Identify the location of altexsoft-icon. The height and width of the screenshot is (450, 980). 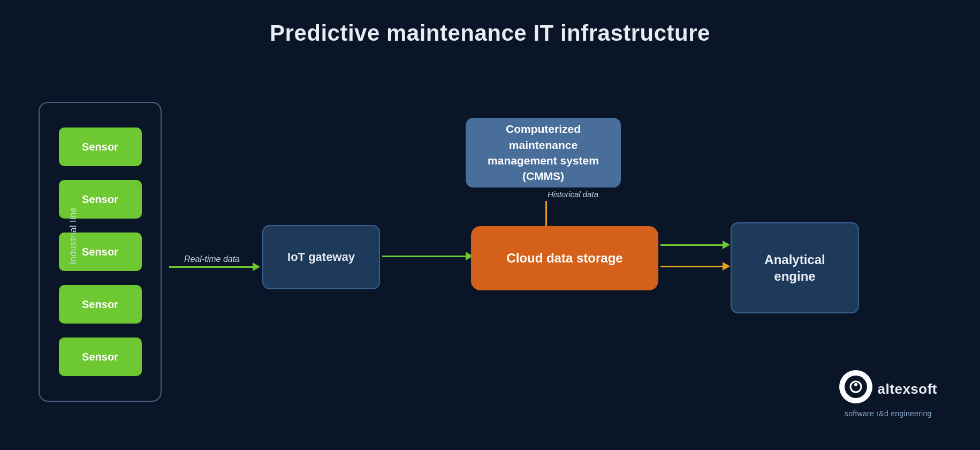
(856, 387).